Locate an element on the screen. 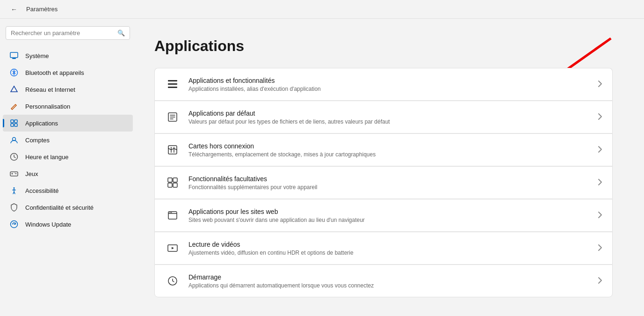  settings-text-apps-sites-web: Applications pour les sites webSites web… is located at coordinates (389, 215).